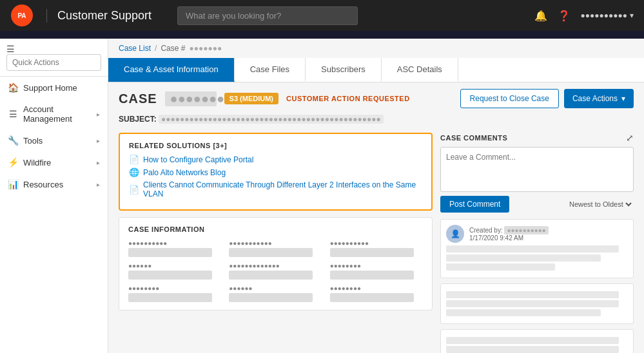  Describe the element at coordinates (276, 229) in the screenshot. I see `case-info-title: CASE INFORMATION` at that location.